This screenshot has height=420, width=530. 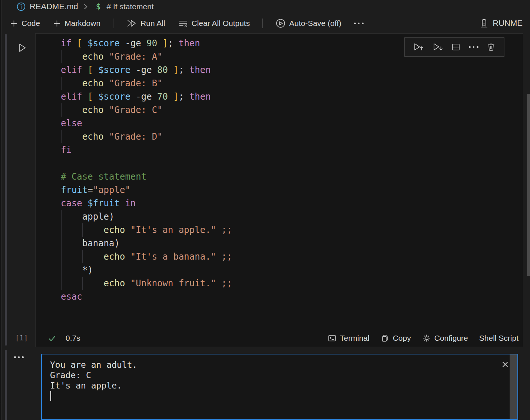 What do you see at coordinates (484, 23) in the screenshot?
I see `runme-icon` at bounding box center [484, 23].